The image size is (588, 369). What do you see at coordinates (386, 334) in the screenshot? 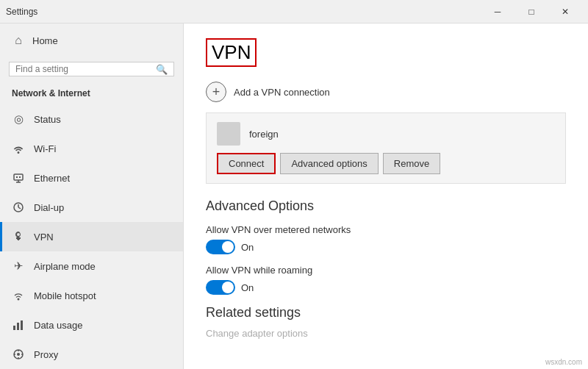
I see `change-adapter-options-link: Change adapter options` at bounding box center [386, 334].